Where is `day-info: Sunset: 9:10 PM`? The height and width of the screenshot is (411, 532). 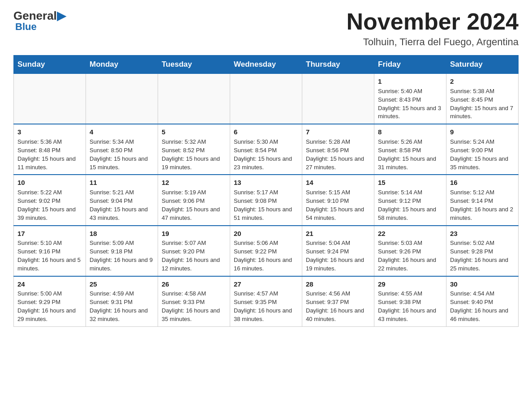
day-info: Sunset: 9:10 PM is located at coordinates (338, 201).